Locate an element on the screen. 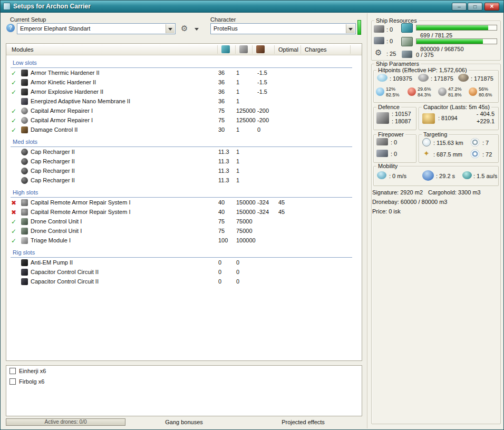 The height and width of the screenshot is (430, 504). drone-row: Einherji x6 is located at coordinates (184, 372).